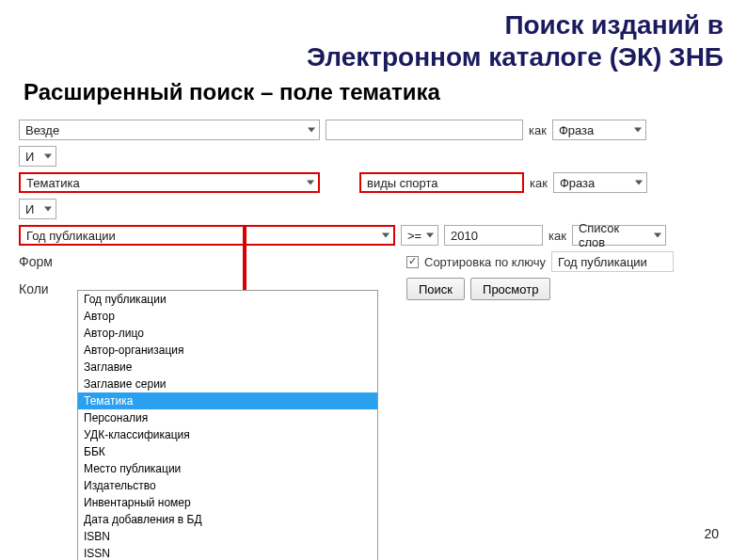 The height and width of the screenshot is (560, 747). Describe the element at coordinates (374, 98) in the screenshot. I see `subtitle: Расширенный поиск – поле тематика` at that location.